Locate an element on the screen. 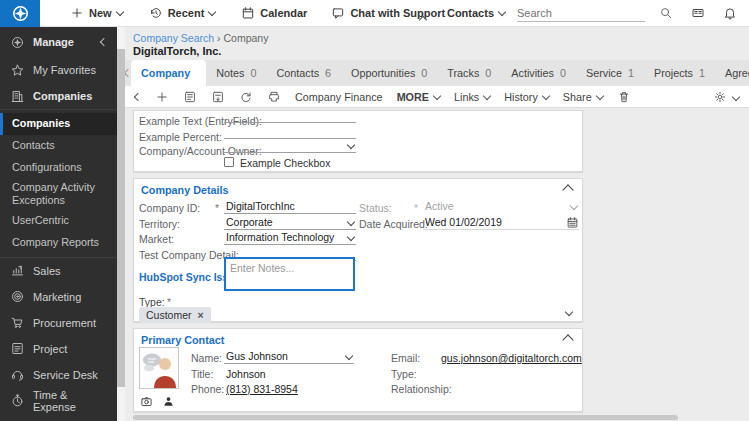  company-id-label: Company ID: is located at coordinates (170, 208).